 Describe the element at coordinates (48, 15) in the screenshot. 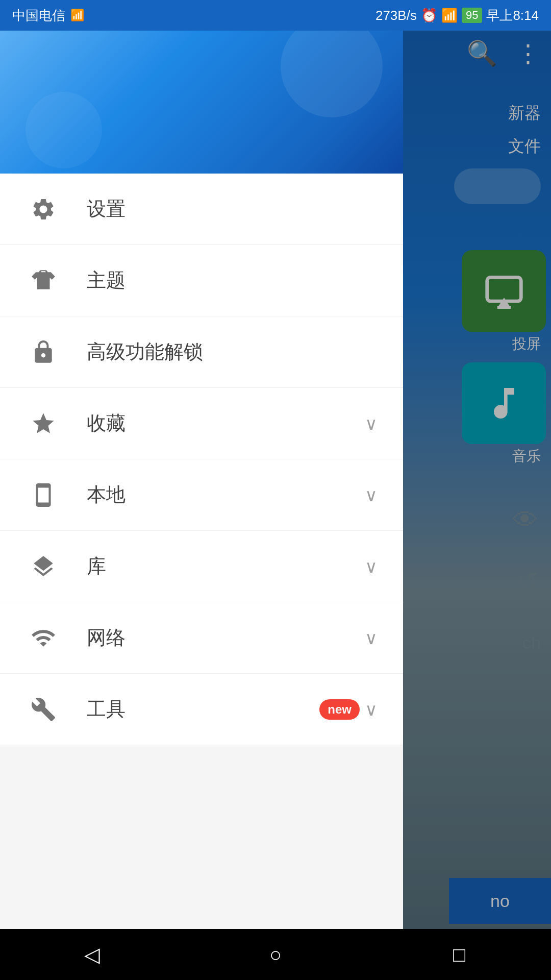

I see `status-bar-left: 中国电信 📶` at that location.